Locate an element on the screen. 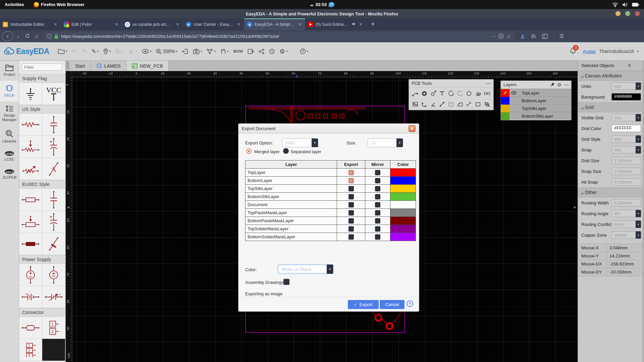 The image size is (644, 362). component-resistor-filled-eu is located at coordinates (31, 244).